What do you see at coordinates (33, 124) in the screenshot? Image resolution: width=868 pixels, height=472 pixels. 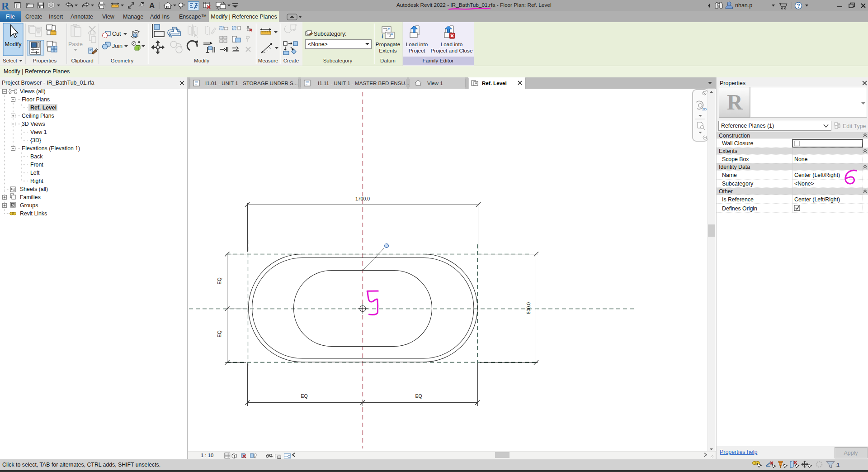 I see `svg-text: 3D Views` at bounding box center [33, 124].